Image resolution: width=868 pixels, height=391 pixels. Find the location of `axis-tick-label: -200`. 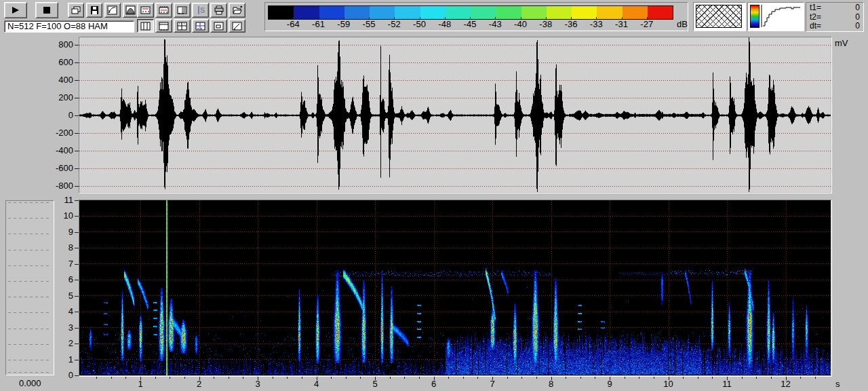

axis-tick-label: -200 is located at coordinates (58, 133).